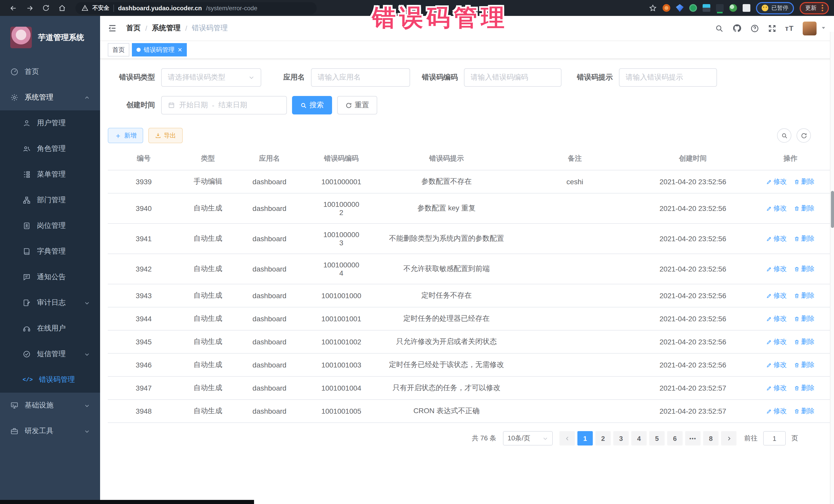  Describe the element at coordinates (513, 78) in the screenshot. I see `error-code-input: 请输入错误码编码` at that location.